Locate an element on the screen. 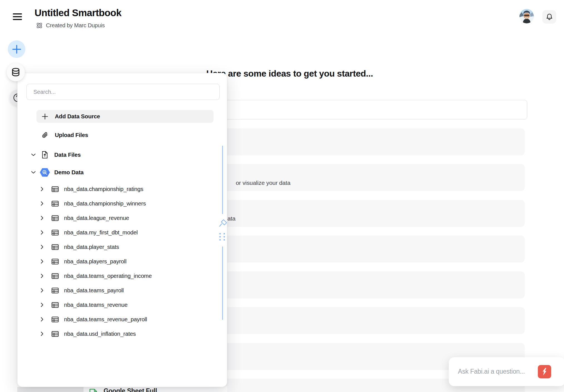 The width and height of the screenshot is (564, 392). file-upload-icon is located at coordinates (45, 155).